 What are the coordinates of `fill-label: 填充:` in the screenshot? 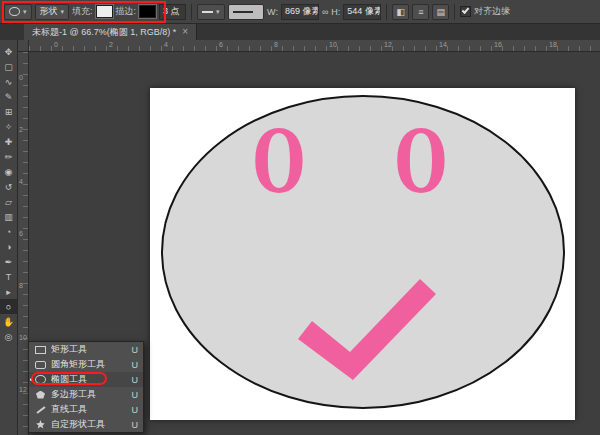 It's located at (82, 12).